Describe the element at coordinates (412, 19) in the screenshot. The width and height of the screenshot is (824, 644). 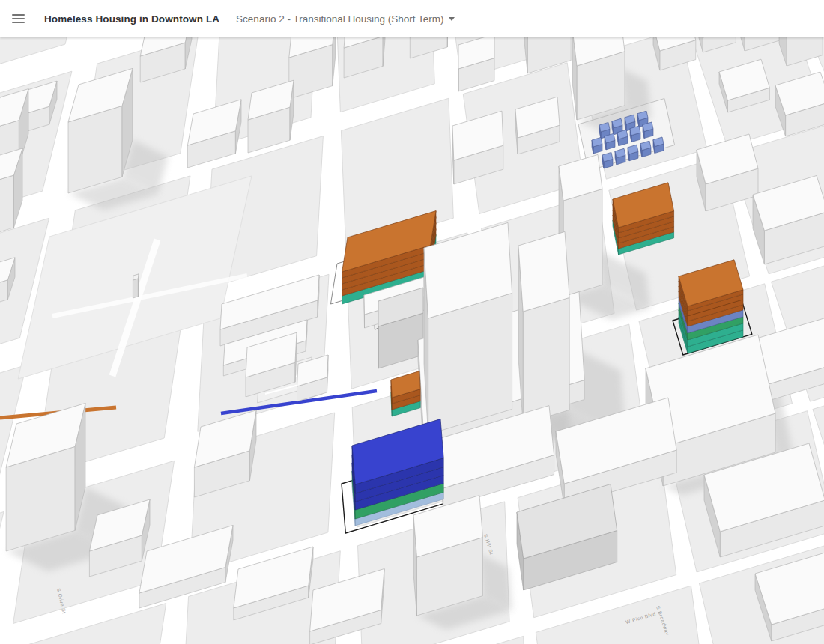
I see `app-header: Homeless Housing in Downtown LA Scenario…` at that location.